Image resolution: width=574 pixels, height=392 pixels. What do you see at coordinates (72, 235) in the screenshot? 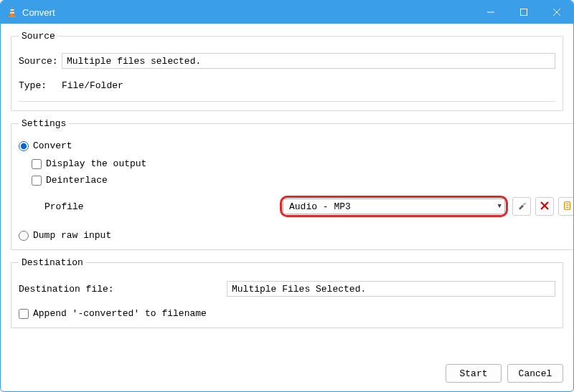
I see `dump-raw-label: Dump raw input` at bounding box center [72, 235].